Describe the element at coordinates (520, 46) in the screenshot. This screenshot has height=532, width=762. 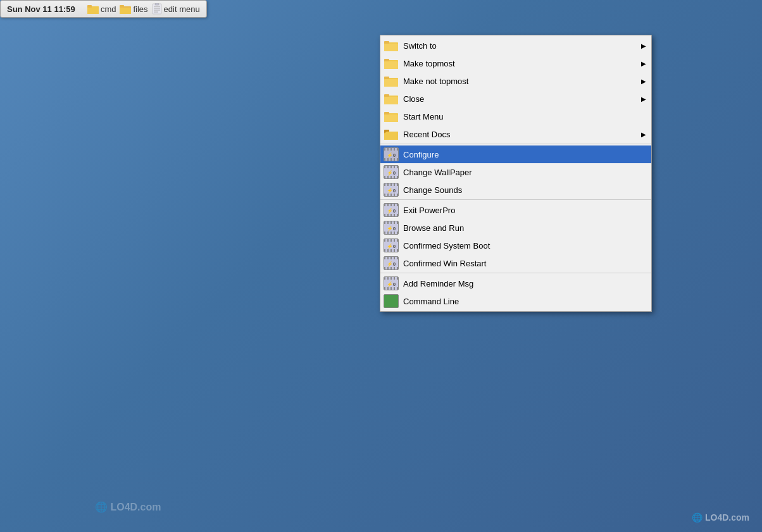
I see `switch-to-label: Switch to` at that location.